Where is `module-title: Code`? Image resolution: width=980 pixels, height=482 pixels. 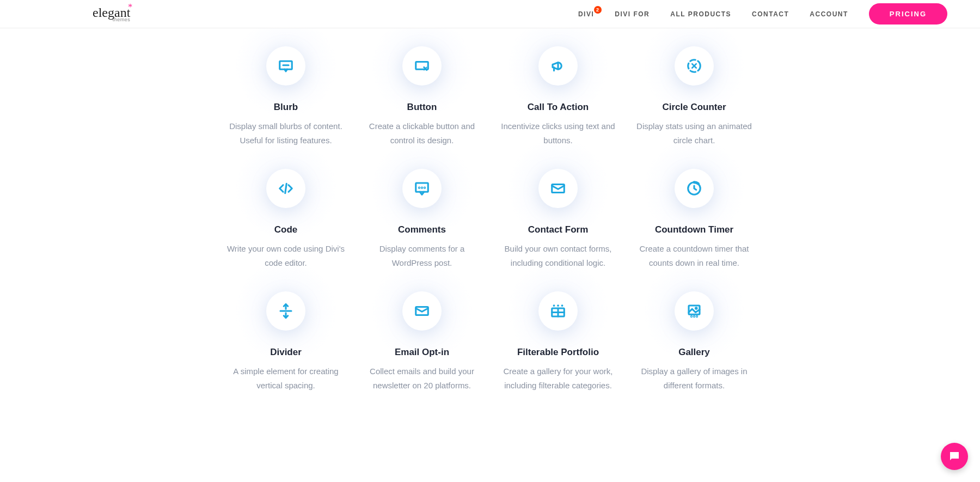
module-title: Code is located at coordinates (286, 230).